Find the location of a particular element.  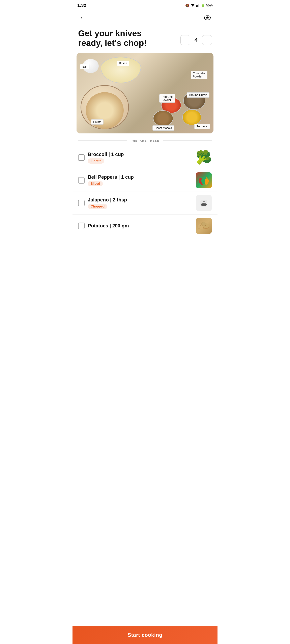

bell-peppers-image is located at coordinates (204, 180).